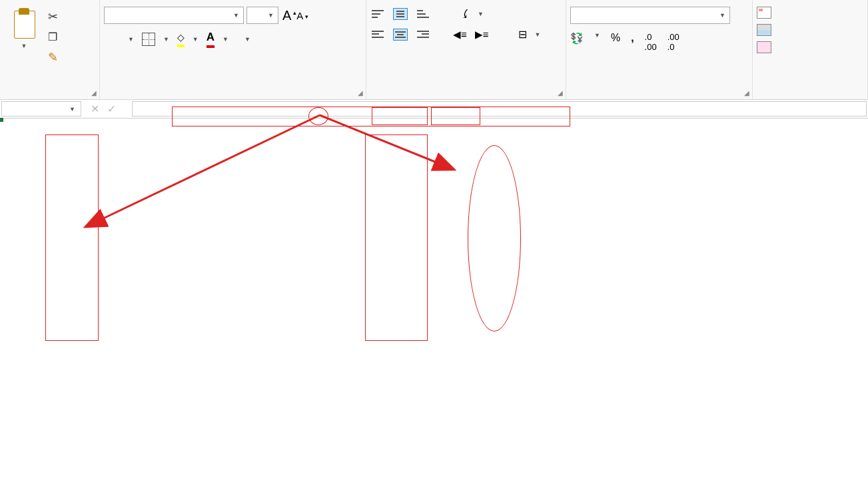 This screenshot has height=482, width=868. Describe the element at coordinates (233, 96) in the screenshot. I see `group-label-font` at that location.